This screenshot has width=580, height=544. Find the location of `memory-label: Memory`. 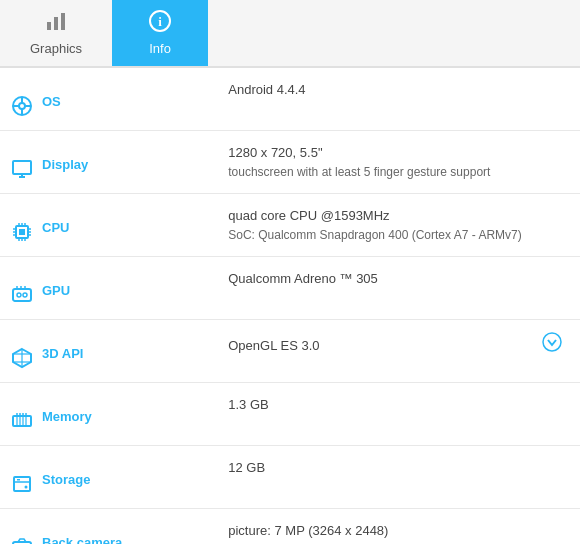

memory-label: Memory is located at coordinates (67, 416).